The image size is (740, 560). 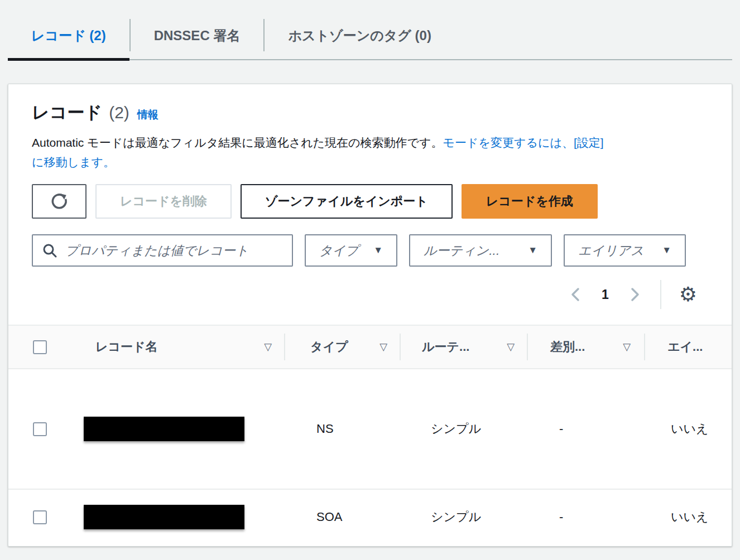 I want to click on record-type: SOA, so click(x=329, y=517).